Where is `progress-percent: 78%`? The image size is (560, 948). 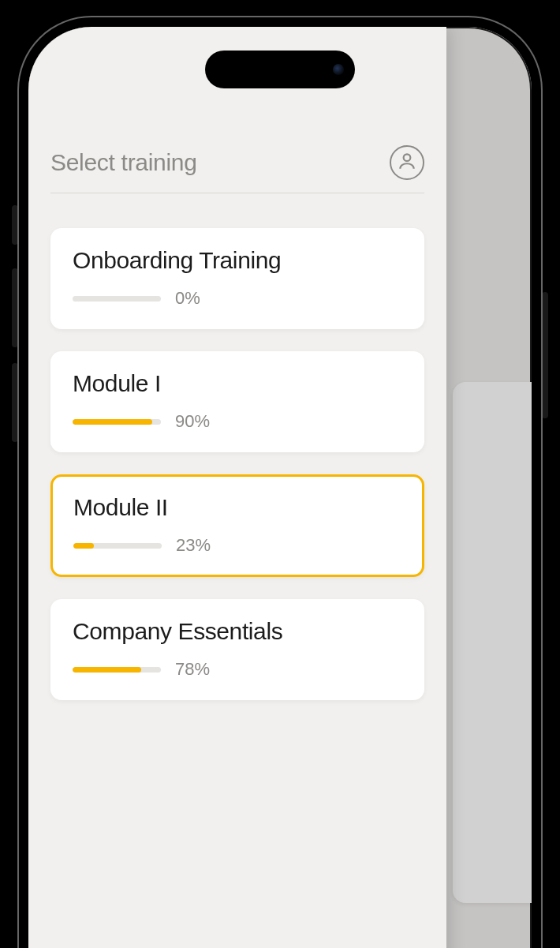 progress-percent: 78% is located at coordinates (192, 669).